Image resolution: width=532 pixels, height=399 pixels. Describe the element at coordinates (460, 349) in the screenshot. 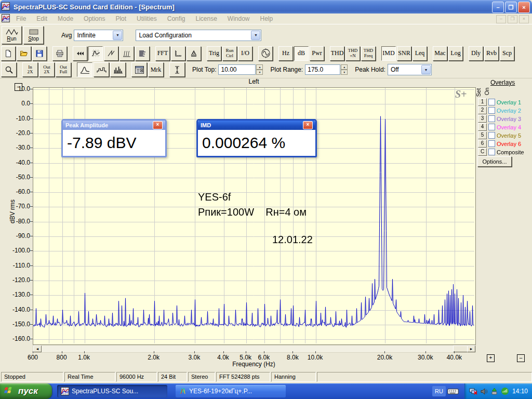

I see `scrollbar-thumb` at that location.